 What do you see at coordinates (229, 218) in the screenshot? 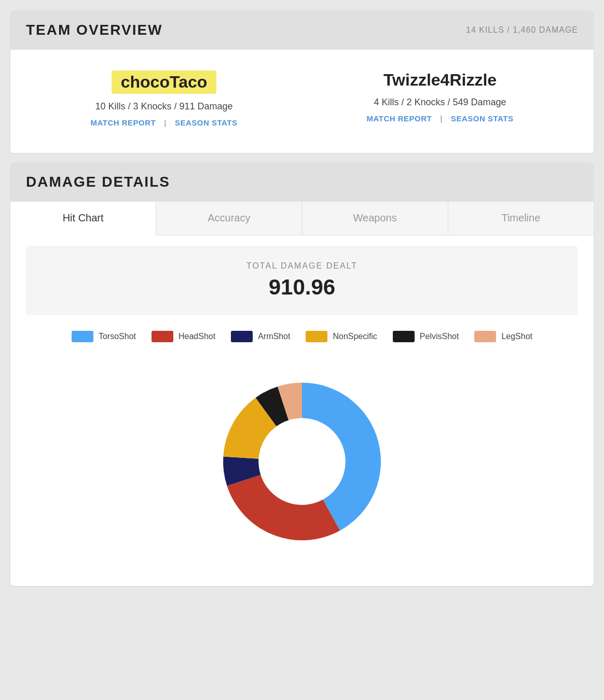
I see `tab-accuracy: Accuracy` at bounding box center [229, 218].